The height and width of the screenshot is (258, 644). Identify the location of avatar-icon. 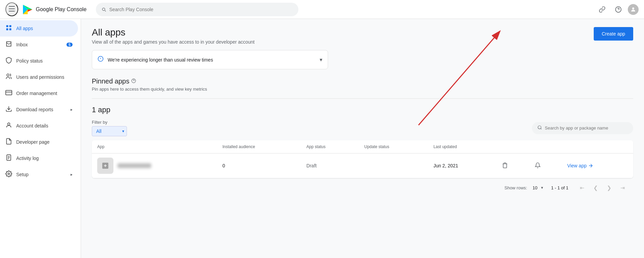
(633, 9).